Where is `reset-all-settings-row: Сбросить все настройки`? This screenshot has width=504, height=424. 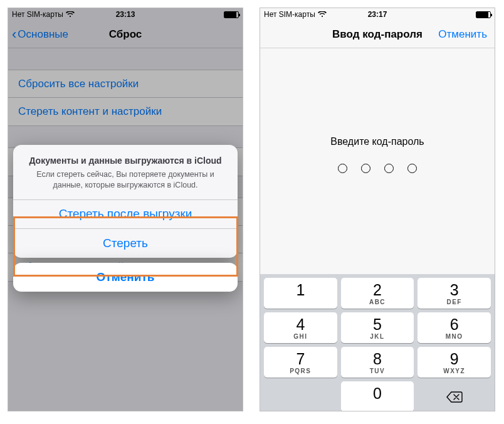
reset-all-settings-row: Сбросить все настройки is located at coordinates (125, 84).